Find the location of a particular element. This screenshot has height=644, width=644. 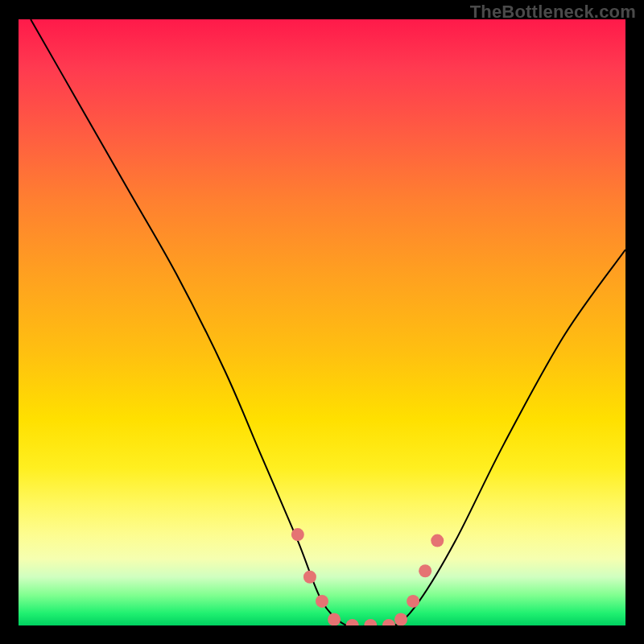

watermark-text: TheBottleneck.com is located at coordinates (553, 12).